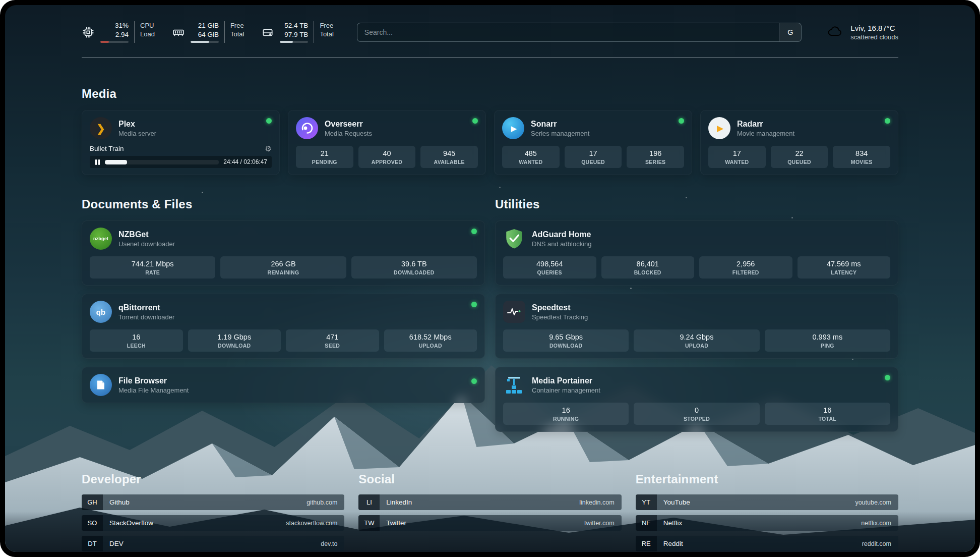 The height and width of the screenshot is (557, 980). What do you see at coordinates (560, 133) in the screenshot?
I see `service-subtitle: Series management` at bounding box center [560, 133].